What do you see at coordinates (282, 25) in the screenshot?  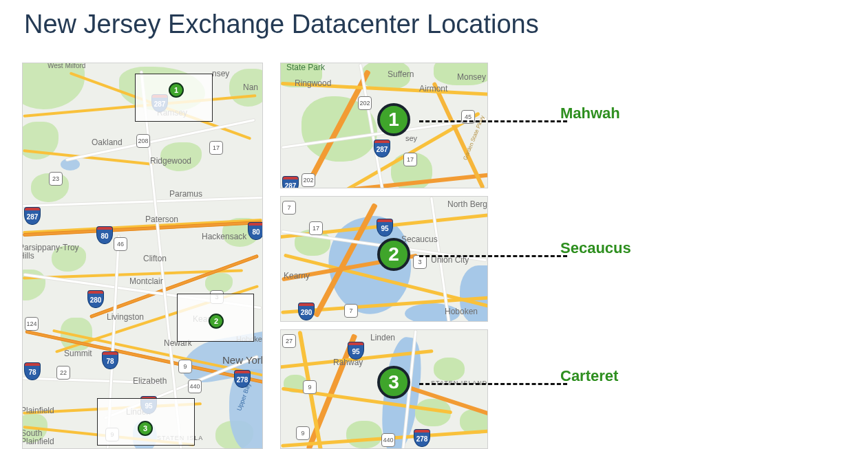 I see `page-title: New Jersey Exchange Datacenter Locations` at bounding box center [282, 25].